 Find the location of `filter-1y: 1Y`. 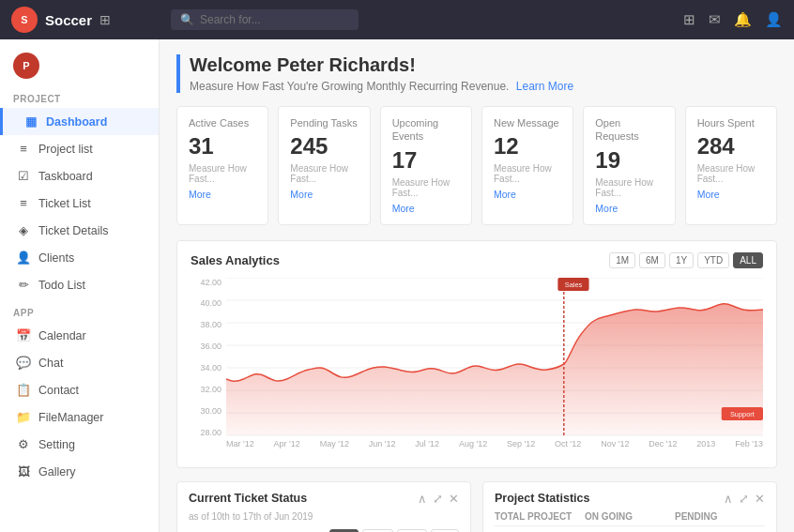

filter-1y: 1Y is located at coordinates (681, 261).